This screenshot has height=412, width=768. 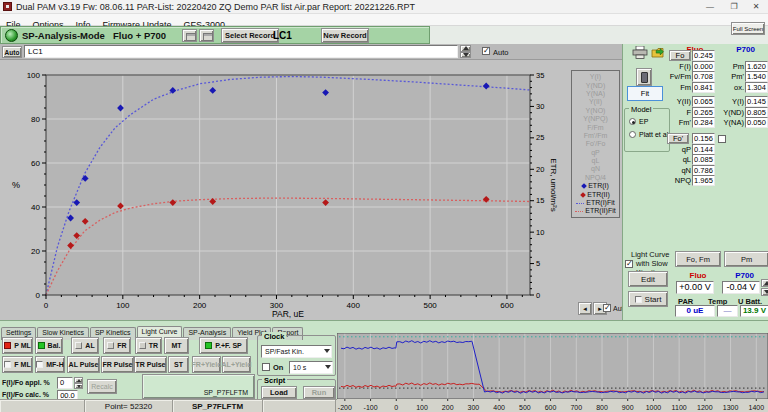 I want to click on legend-item-etr-ii-fit: ETR(II)Fit, so click(x=596, y=211).